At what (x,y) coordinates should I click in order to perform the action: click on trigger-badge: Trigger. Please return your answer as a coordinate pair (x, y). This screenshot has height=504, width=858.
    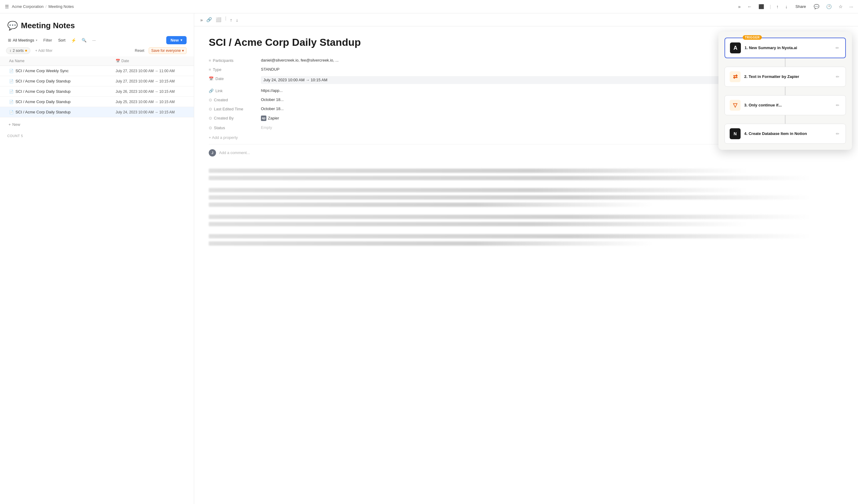
    Looking at the image, I should click on (752, 37).